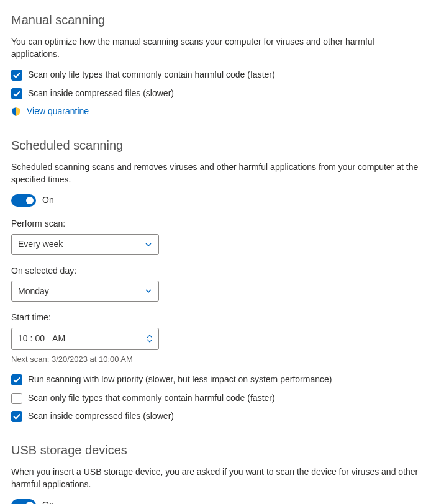 The height and width of the screenshot is (504, 431). I want to click on start-time-group: Start time: 10 : 00 AM, so click(216, 331).